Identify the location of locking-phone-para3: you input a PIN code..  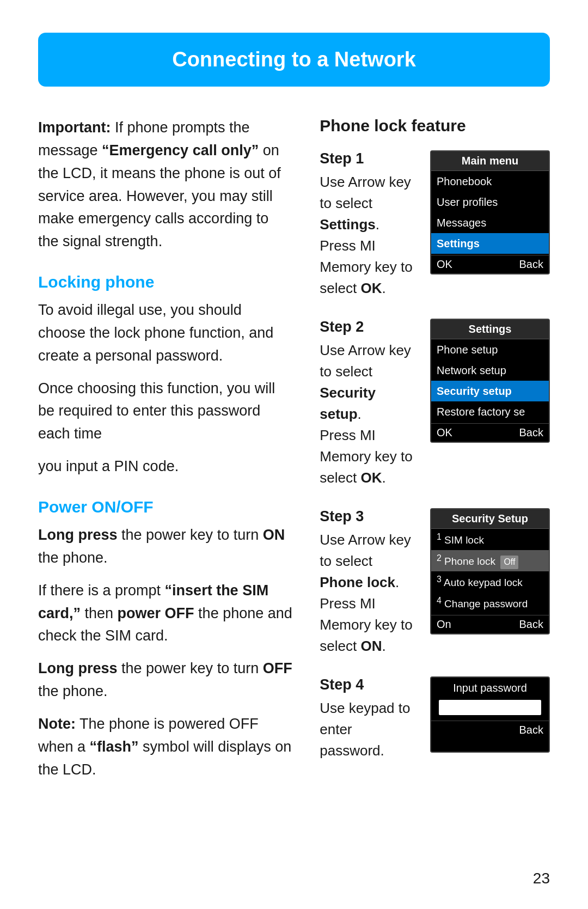
(166, 467).